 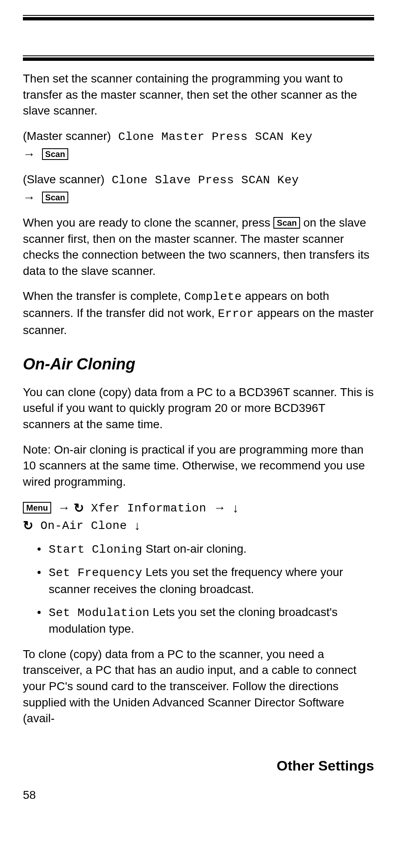 What do you see at coordinates (149, 508) in the screenshot?
I see `menu-xfer-text: Xfer Information` at bounding box center [149, 508].